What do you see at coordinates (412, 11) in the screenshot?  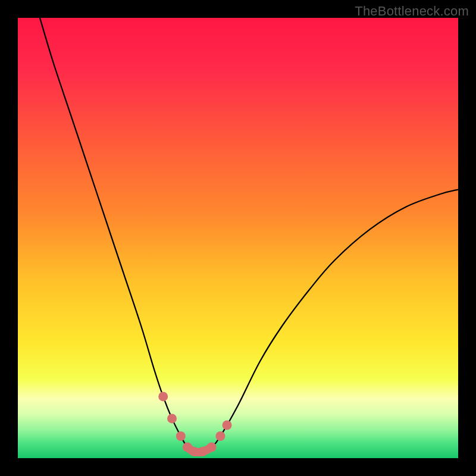 I see `watermark-label: TheBottleneck.com` at bounding box center [412, 11].